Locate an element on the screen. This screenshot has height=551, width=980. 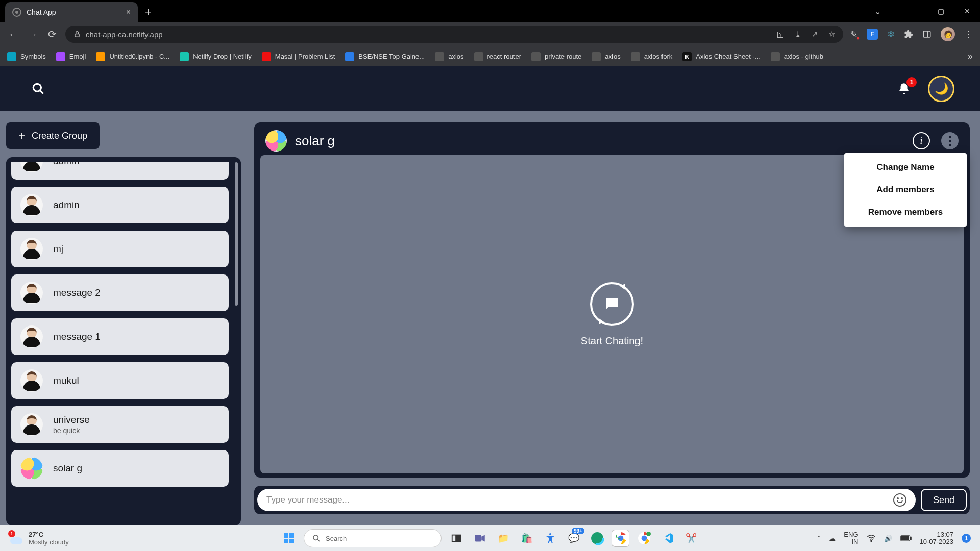
bookmark-item: react router is located at coordinates (498, 57).